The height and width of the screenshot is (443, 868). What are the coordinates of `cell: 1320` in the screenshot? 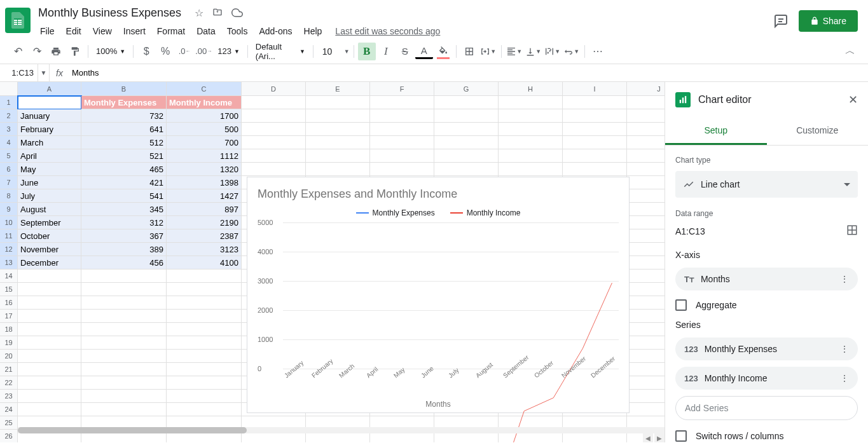 It's located at (204, 169).